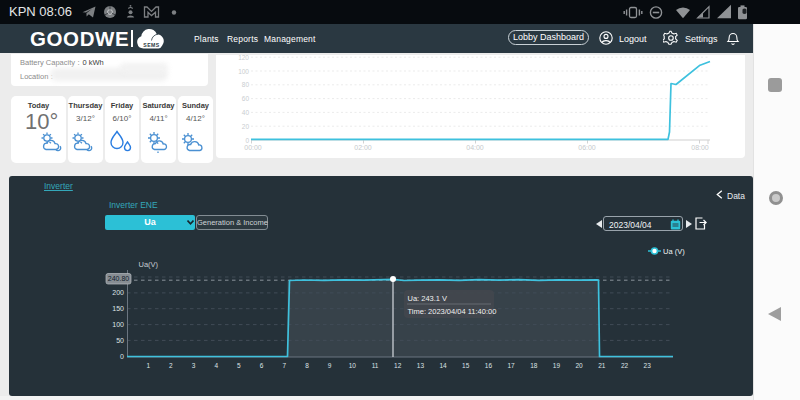 Image resolution: width=800 pixels, height=400 pixels. I want to click on svg-text: 04:00, so click(475, 148).